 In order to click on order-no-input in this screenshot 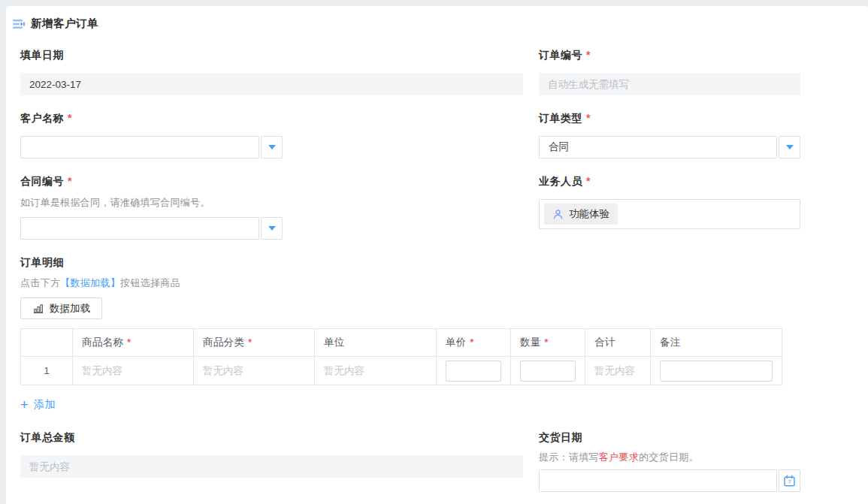, I will do `click(670, 84)`.